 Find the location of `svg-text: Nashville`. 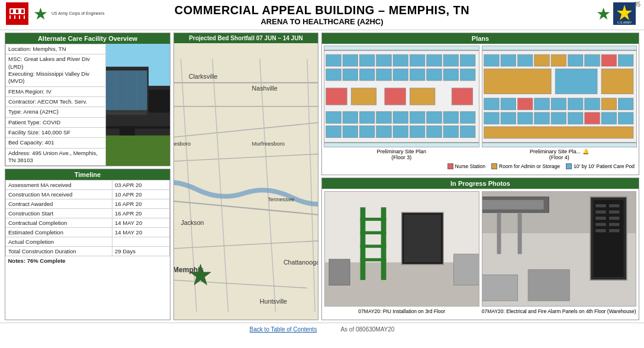

svg-text: Nashville is located at coordinates (265, 88).